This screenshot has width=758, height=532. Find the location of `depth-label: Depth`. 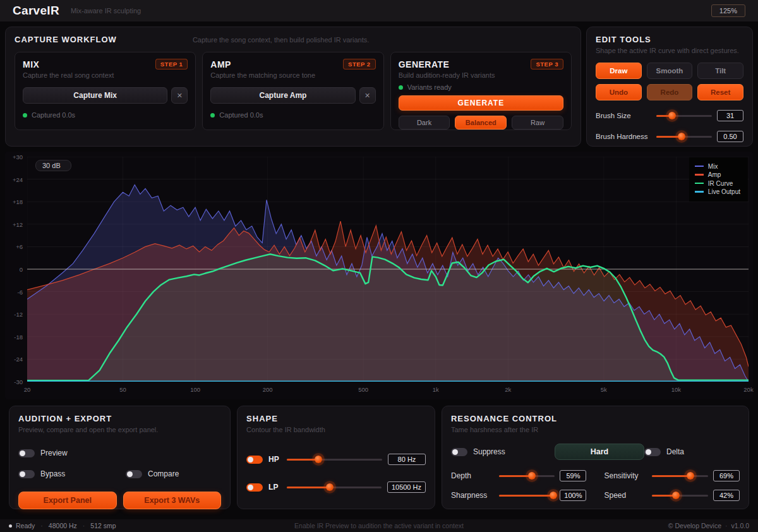

depth-label: Depth is located at coordinates (472, 476).